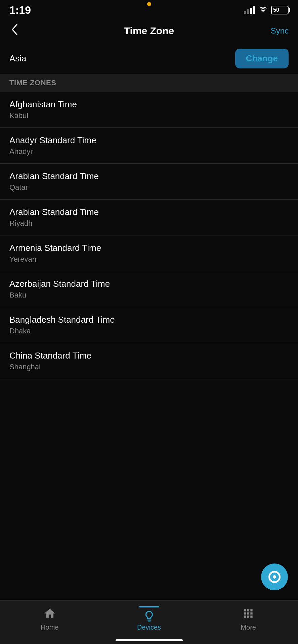 This screenshot has height=644, width=298. What do you see at coordinates (149, 361) in the screenshot?
I see `list-item: China Standard Time Shanghai` at bounding box center [149, 361].